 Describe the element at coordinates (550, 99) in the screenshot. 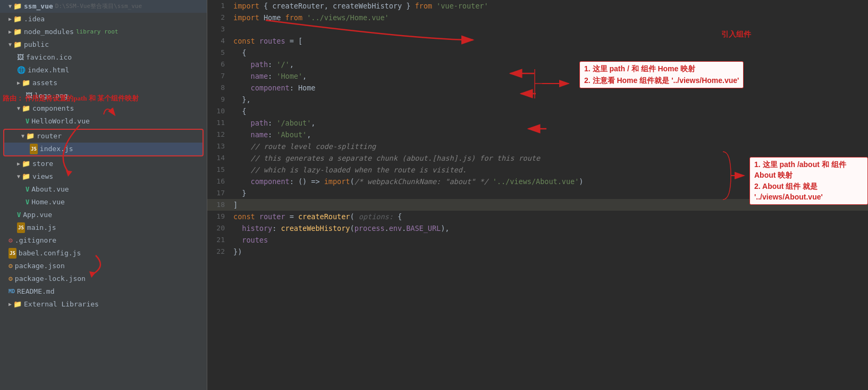

I see `line-content-9: },` at that location.